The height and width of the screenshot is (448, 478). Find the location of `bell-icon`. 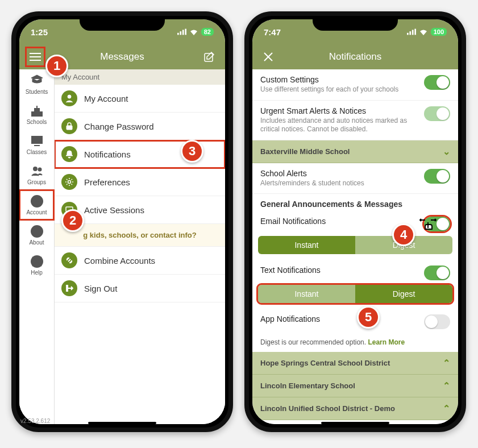

bell-icon is located at coordinates (69, 154).